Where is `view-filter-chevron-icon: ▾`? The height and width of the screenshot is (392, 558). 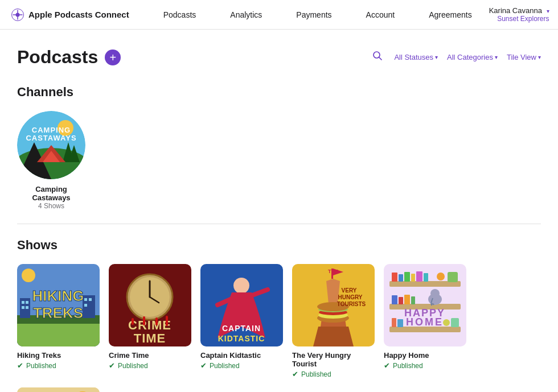 view-filter-chevron-icon: ▾ is located at coordinates (540, 57).